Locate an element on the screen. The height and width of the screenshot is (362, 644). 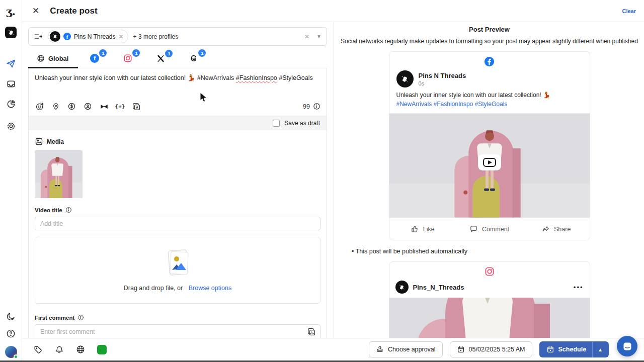
profile-avatar is located at coordinates (55, 36).